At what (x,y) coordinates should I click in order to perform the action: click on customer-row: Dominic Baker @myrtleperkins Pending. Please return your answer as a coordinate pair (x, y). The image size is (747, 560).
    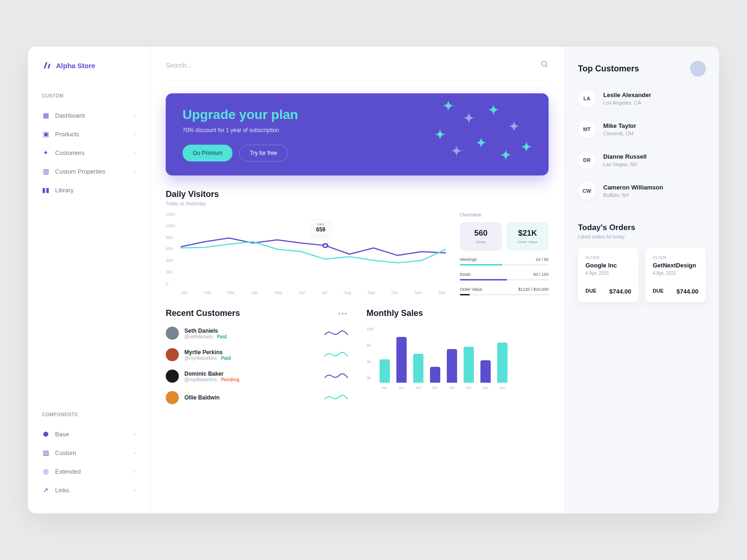
    Looking at the image, I should click on (257, 376).